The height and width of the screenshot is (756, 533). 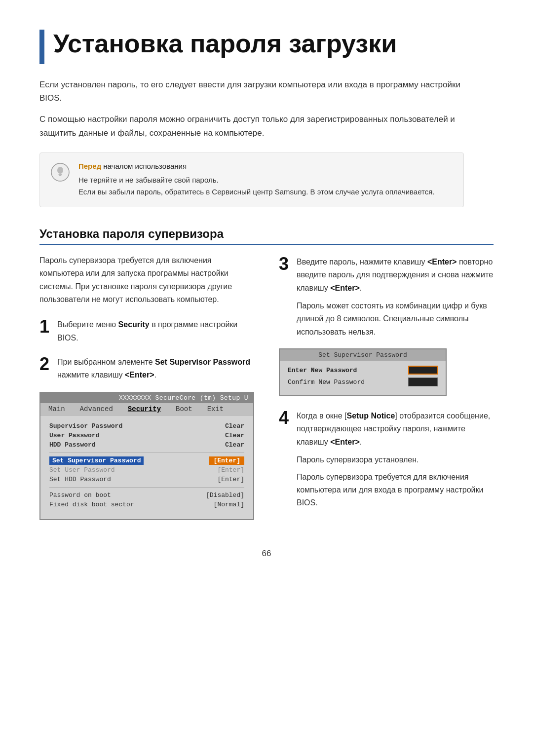 I want to click on bios-menu-bar: Main Advanced Security Boot Exit, so click(x=147, y=410).